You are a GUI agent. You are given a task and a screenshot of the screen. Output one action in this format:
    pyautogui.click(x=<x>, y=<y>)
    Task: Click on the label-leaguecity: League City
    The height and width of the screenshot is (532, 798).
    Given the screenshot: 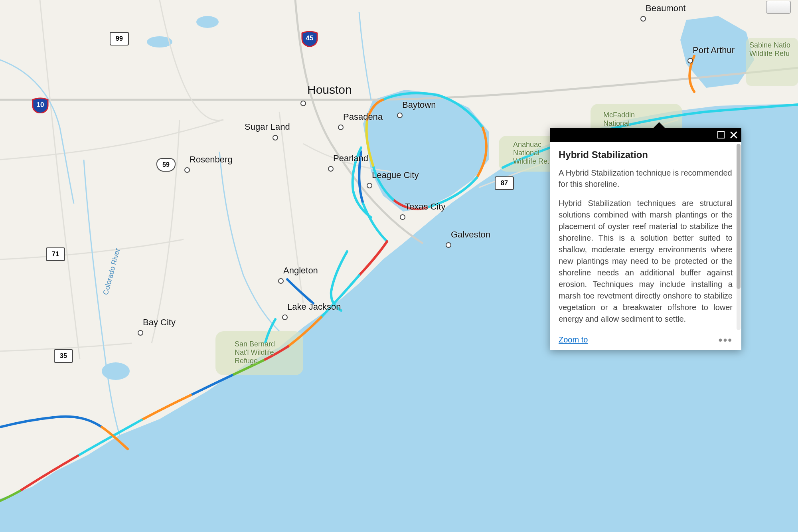 What is the action you would take?
    pyautogui.click(x=395, y=175)
    